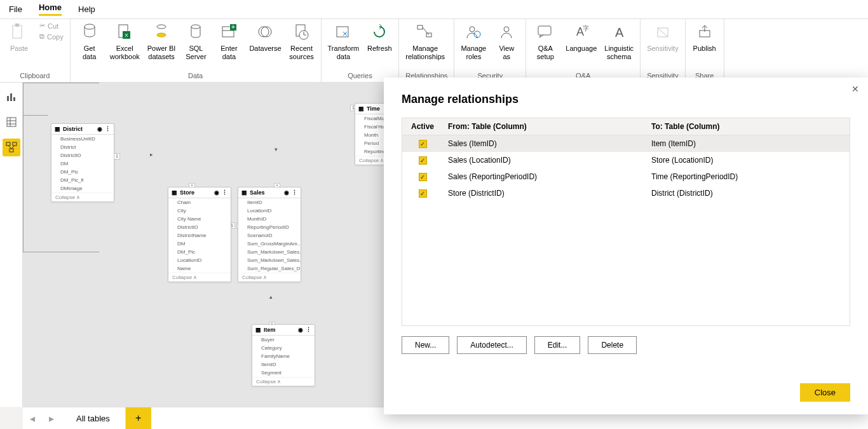 The image size is (868, 429). What do you see at coordinates (473, 41) in the screenshot?
I see `manage-roles-button: Manage roles` at bounding box center [473, 41].